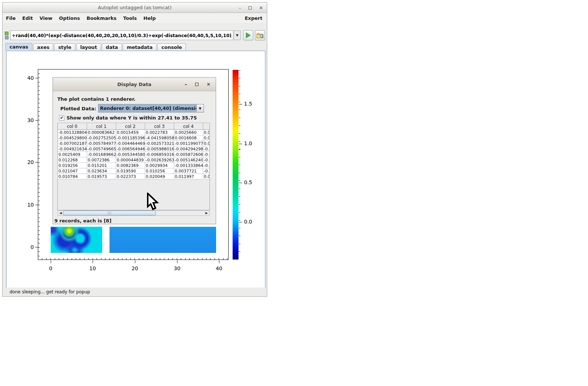 This screenshot has width=588, height=386. What do you see at coordinates (188, 154) in the screenshot?
I see `table-cell: -0.005872606...` at bounding box center [188, 154].